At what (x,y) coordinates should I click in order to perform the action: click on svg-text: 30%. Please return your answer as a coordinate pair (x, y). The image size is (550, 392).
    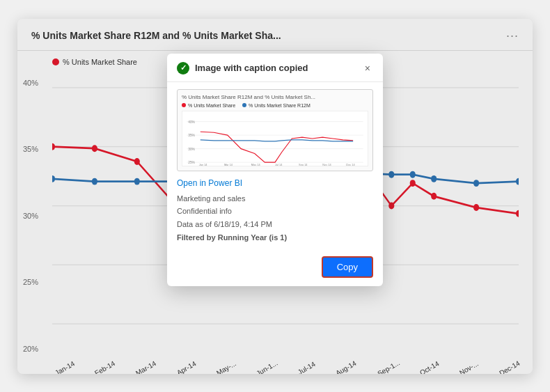
    Looking at the image, I should click on (191, 149).